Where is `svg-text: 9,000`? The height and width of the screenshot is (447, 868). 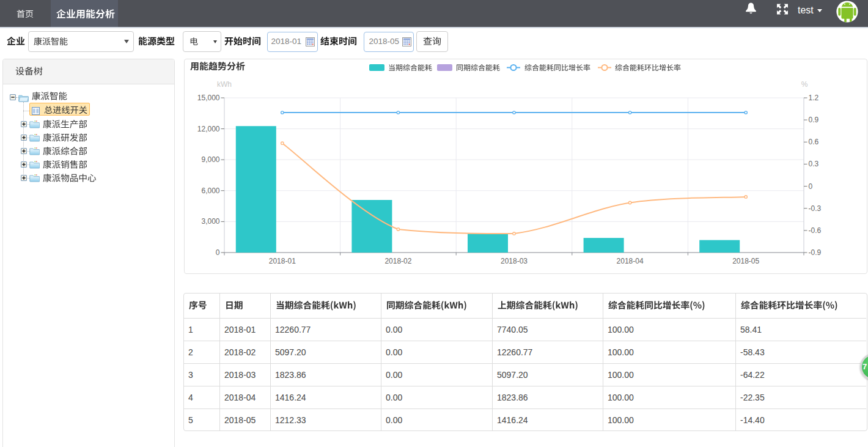
svg-text: 9,000 is located at coordinates (210, 160).